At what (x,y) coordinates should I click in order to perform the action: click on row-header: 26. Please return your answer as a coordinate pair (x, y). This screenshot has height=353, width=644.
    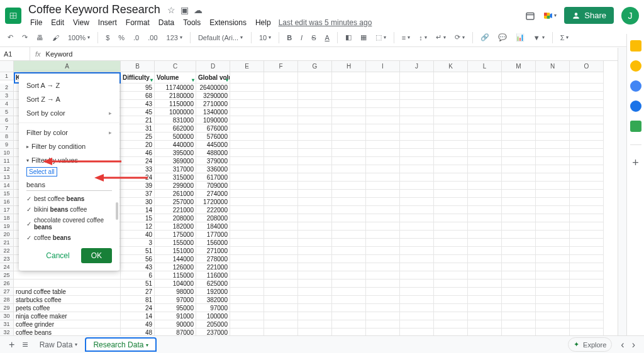
    Looking at the image, I should click on (7, 284).